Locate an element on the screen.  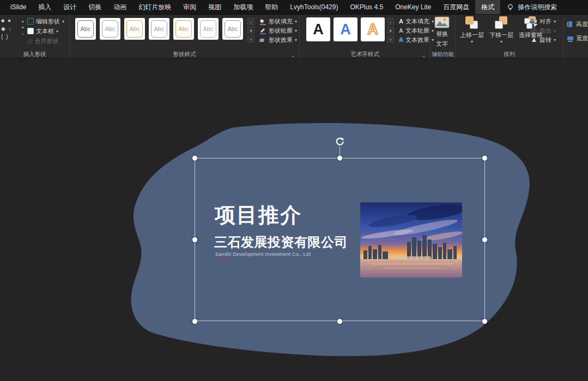
text-box-button: 文本框 ▾ is located at coordinates (43, 31).